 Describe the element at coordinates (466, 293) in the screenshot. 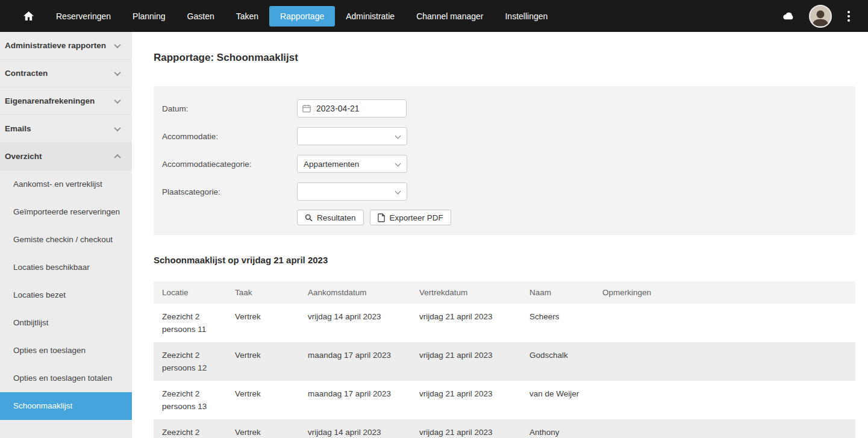

I see `col-header-vertrekdatum: Vertrekdatum` at that location.